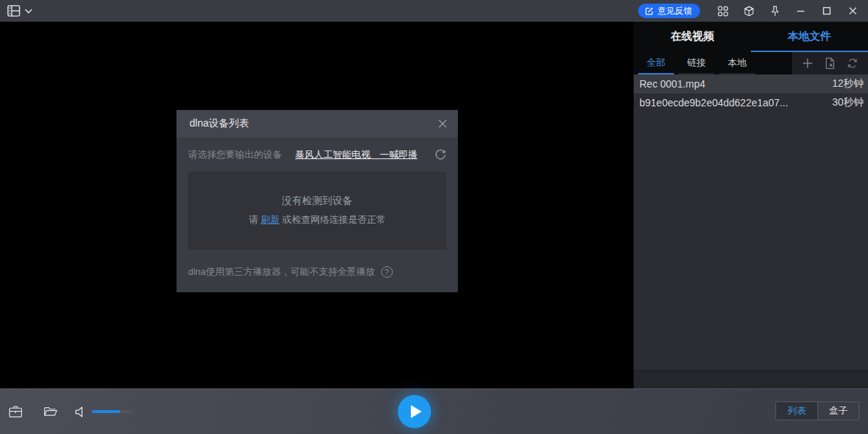 This screenshot has width=868, height=434. Describe the element at coordinates (723, 11) in the screenshot. I see `apps-grid-icon` at that location.